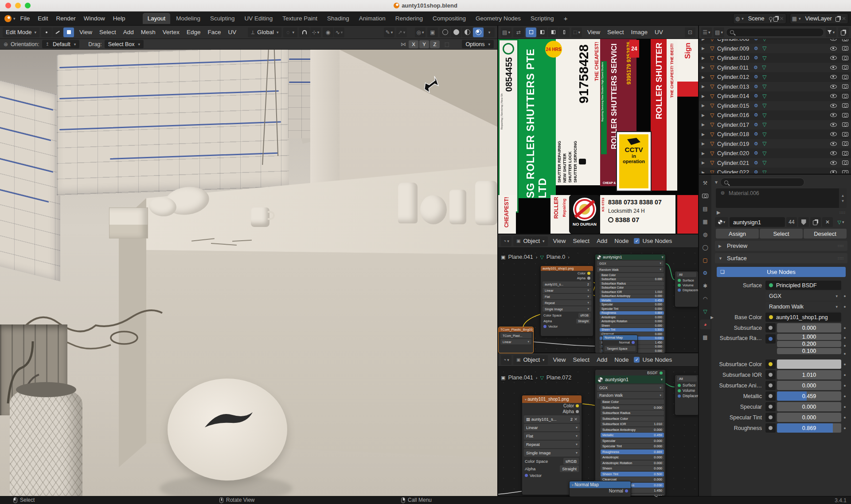 The width and height of the screenshot is (851, 504). I want to click on workspace-tab-layout: Layout, so click(157, 19).